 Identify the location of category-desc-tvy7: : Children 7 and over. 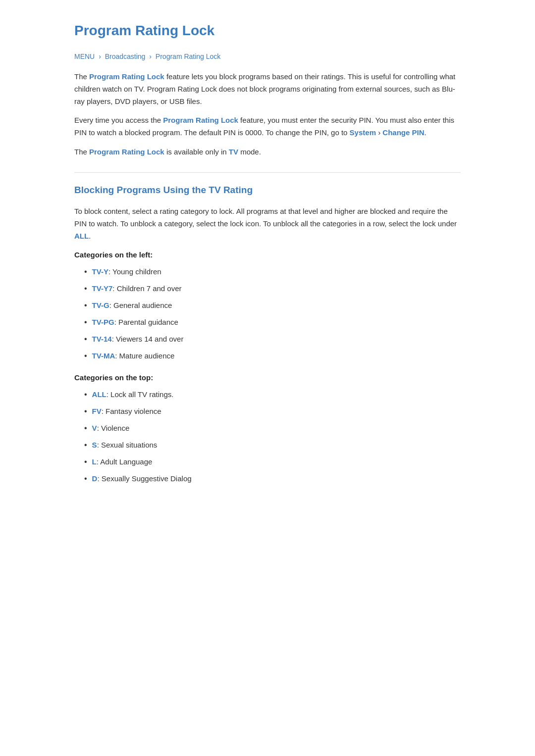
(147, 289).